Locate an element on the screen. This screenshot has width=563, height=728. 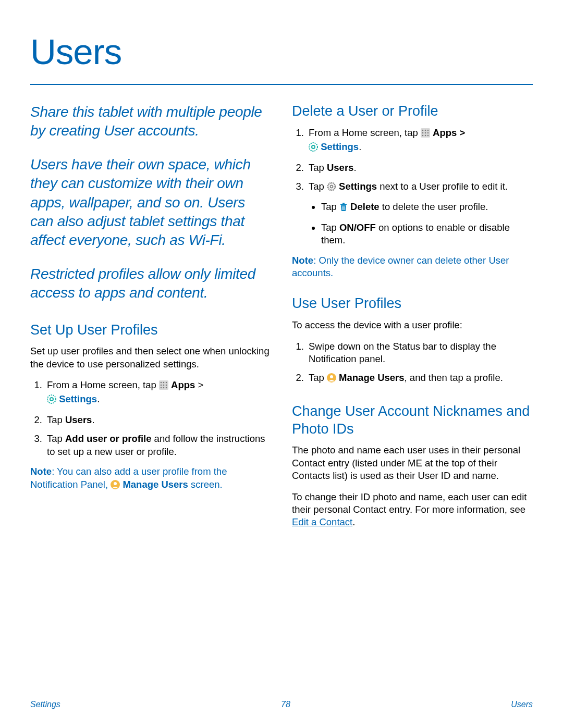
footer-left: Settings is located at coordinates (45, 705).